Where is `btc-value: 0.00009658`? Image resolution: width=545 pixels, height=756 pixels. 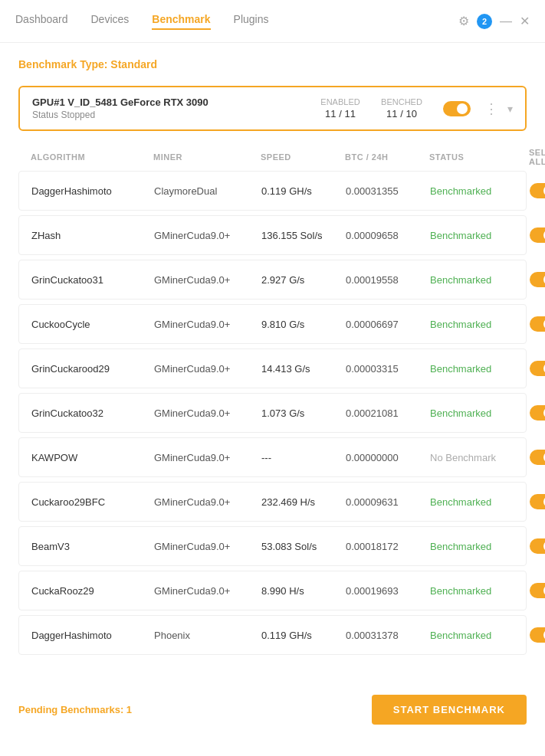 btc-value: 0.00009658 is located at coordinates (388, 236).